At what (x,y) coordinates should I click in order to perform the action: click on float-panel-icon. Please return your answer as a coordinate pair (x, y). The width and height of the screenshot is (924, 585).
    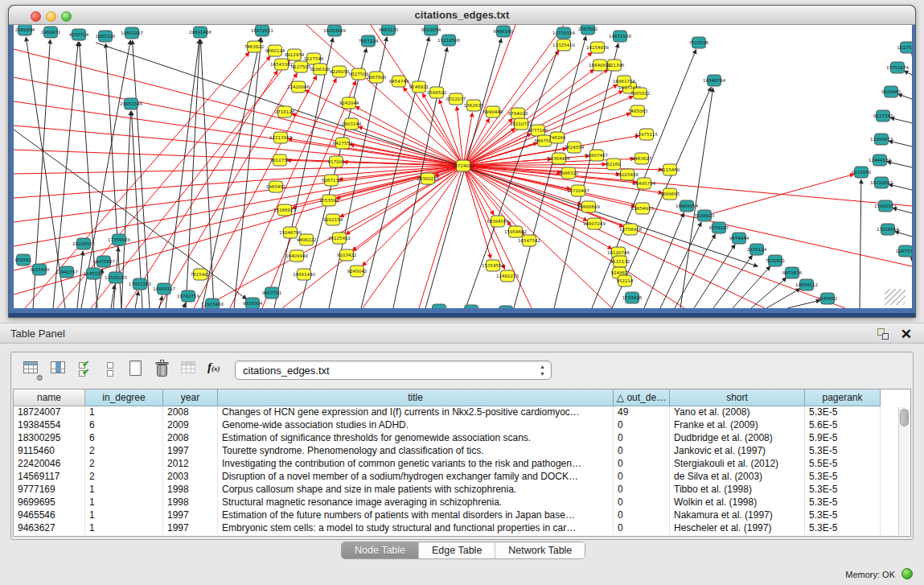
    Looking at the image, I should click on (883, 334).